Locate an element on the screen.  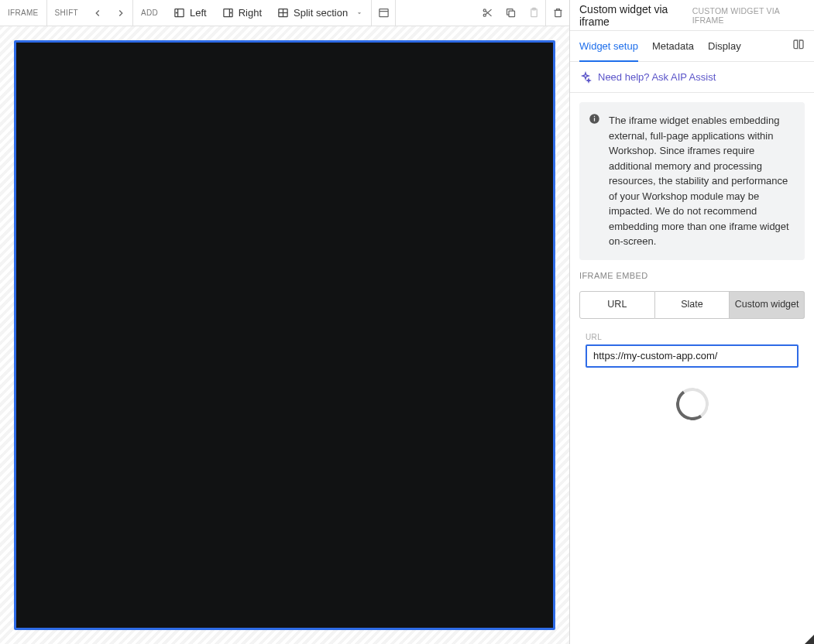
shift-group: SHIFT is located at coordinates (90, 12).